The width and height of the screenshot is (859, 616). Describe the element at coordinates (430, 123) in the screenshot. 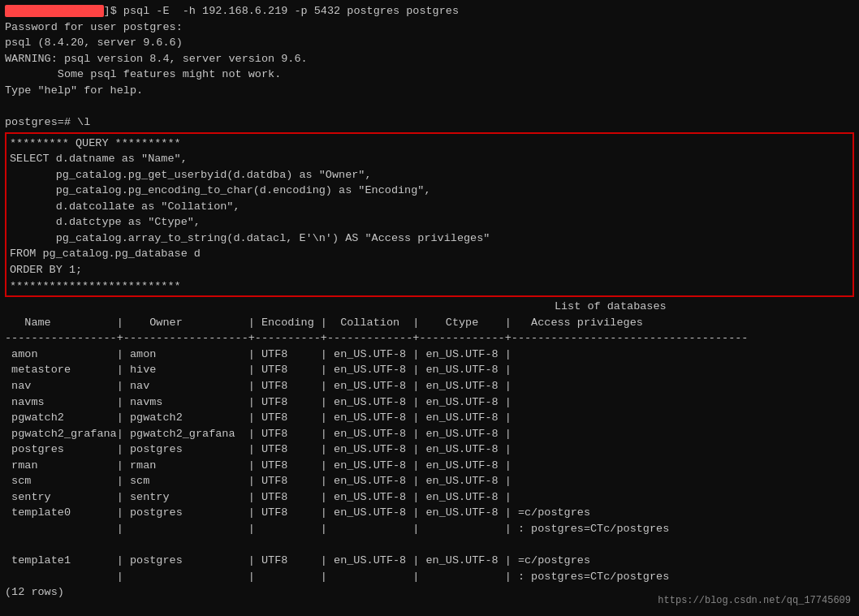

I see `prompt-line: postgres=# \l` at that location.